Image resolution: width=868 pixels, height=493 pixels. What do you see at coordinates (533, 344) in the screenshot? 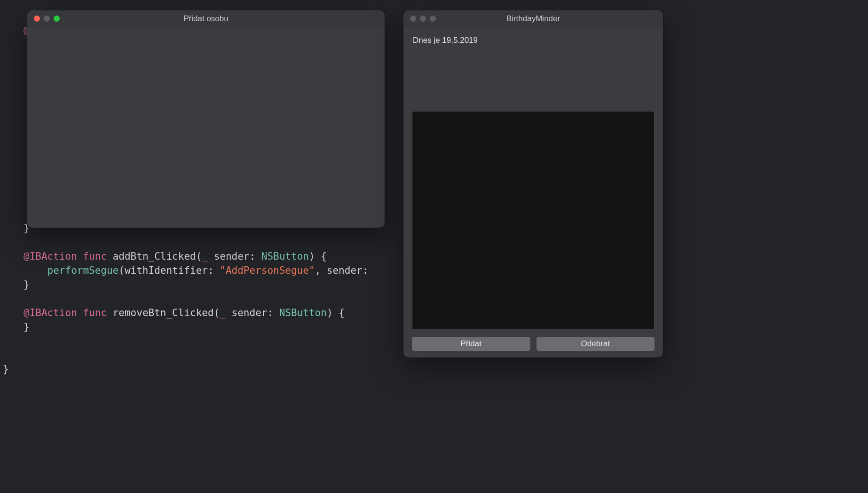
I see `button-row: Přidat Odebrat` at bounding box center [533, 344].